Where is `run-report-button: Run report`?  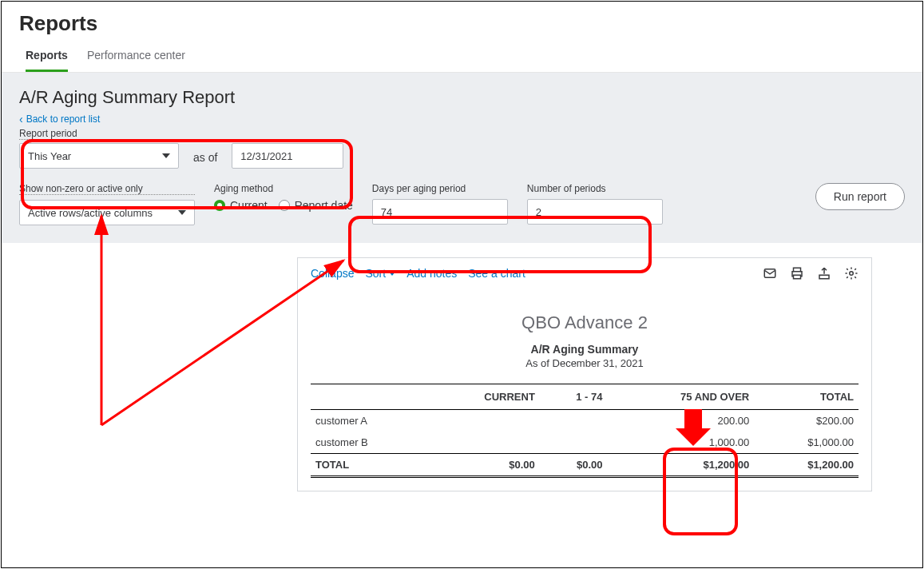
run-report-button: Run report is located at coordinates (860, 197).